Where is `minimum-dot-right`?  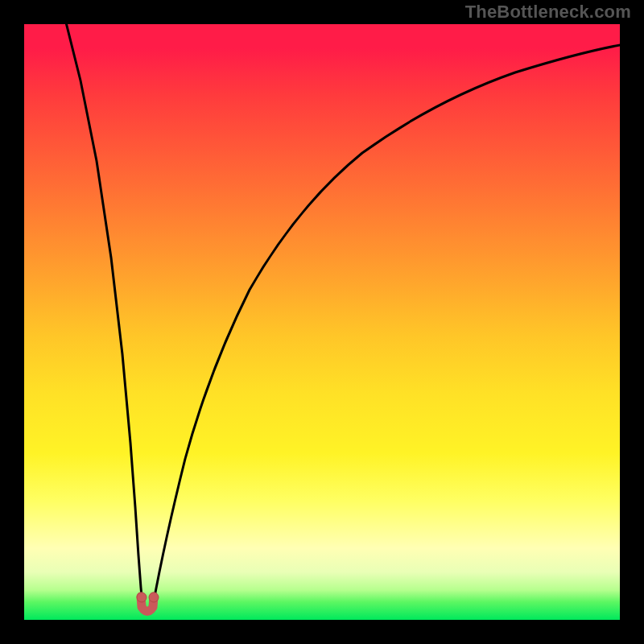 minimum-dot-right is located at coordinates (154, 597).